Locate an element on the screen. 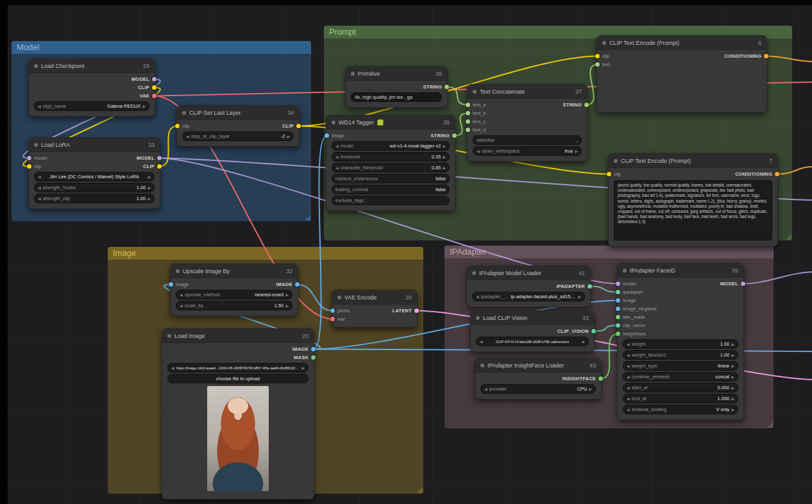  widget-value: CLIP-ViT-H-14-laion2B-s32B-b79K.safetens… is located at coordinates (532, 341).